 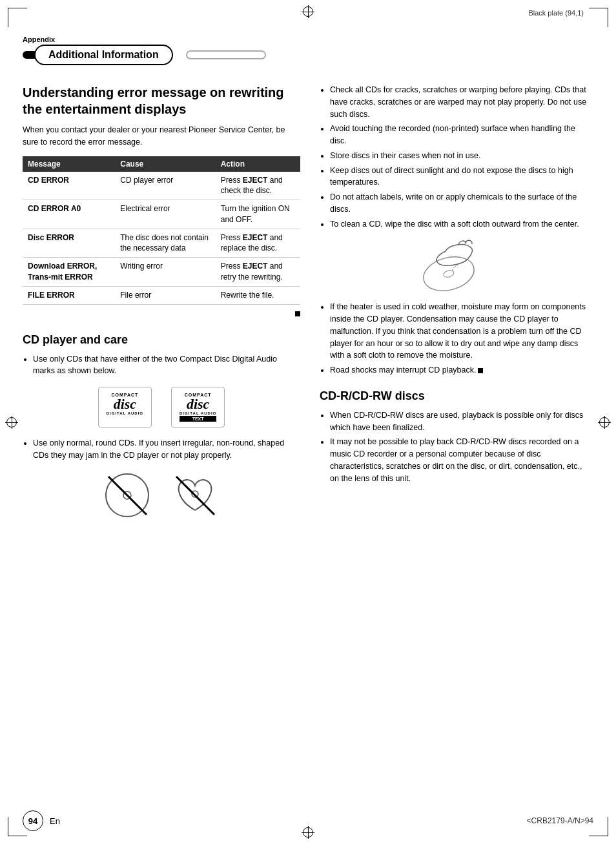 I want to click on cd-bullets-list-2: Use only normal, round CDs. If you inser…, so click(x=161, y=449).